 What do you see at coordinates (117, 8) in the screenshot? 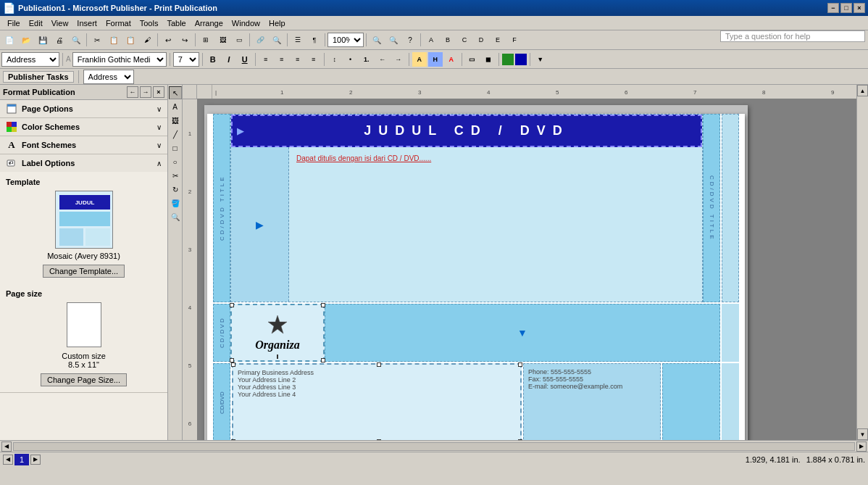
I see `title-bar-text: Publication1 - Microsoft Publisher - Pri…` at bounding box center [117, 8].